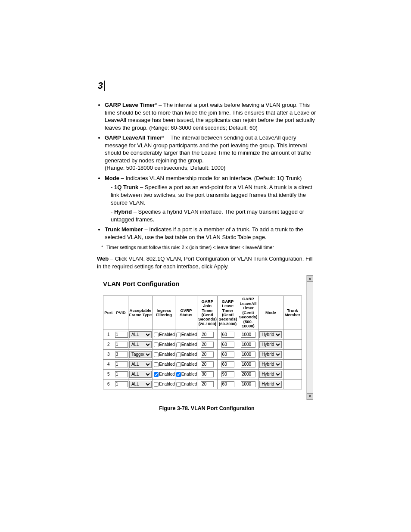 Image resolution: width=411 pixels, height=532 pixels. I want to click on table-header-row: Port PVID Acceptable Frame Type Ingress …, so click(202, 313).